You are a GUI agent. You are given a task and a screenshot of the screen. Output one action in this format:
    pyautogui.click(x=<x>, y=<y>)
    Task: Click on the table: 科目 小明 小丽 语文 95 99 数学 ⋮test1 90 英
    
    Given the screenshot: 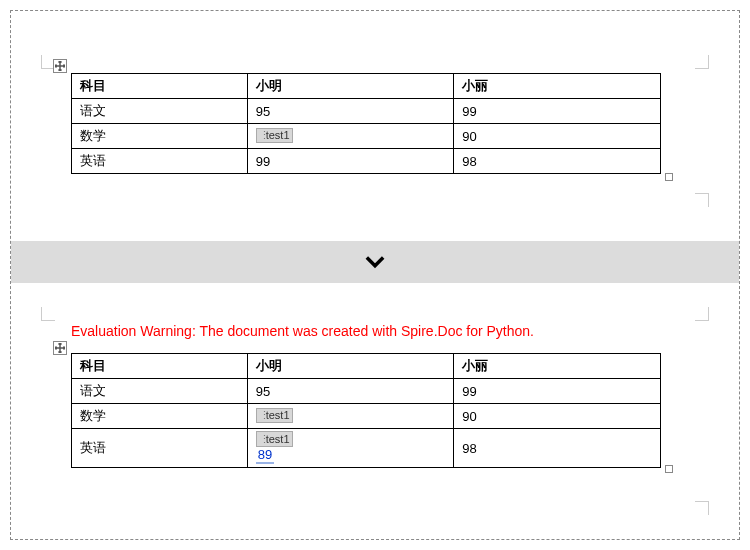 What is the action you would take?
    pyautogui.click(x=366, y=124)
    